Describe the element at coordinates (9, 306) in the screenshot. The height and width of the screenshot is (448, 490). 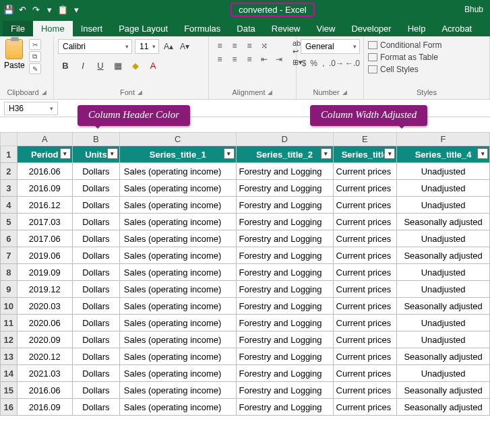
I see `row-header: 10` at that location.